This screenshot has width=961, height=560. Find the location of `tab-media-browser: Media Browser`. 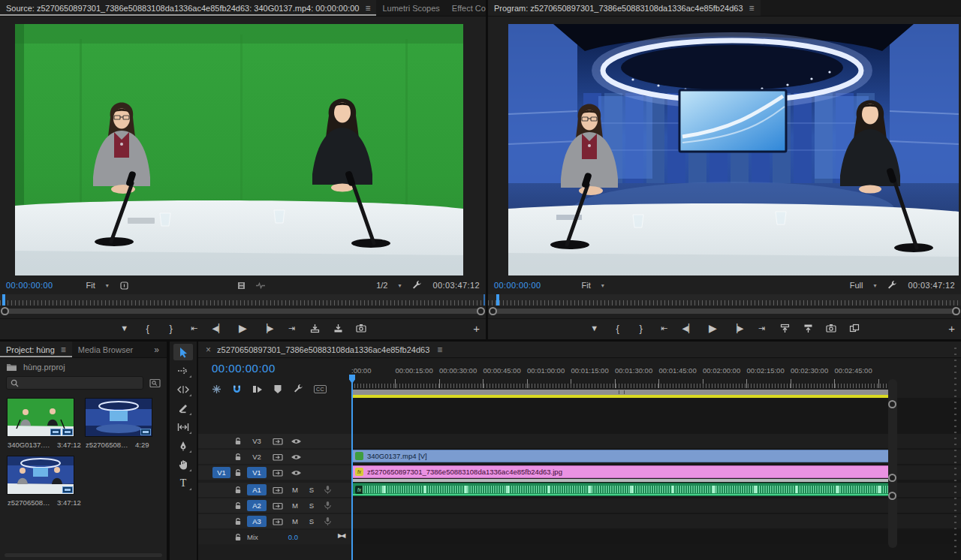

tab-media-browser: Media Browser is located at coordinates (105, 350).